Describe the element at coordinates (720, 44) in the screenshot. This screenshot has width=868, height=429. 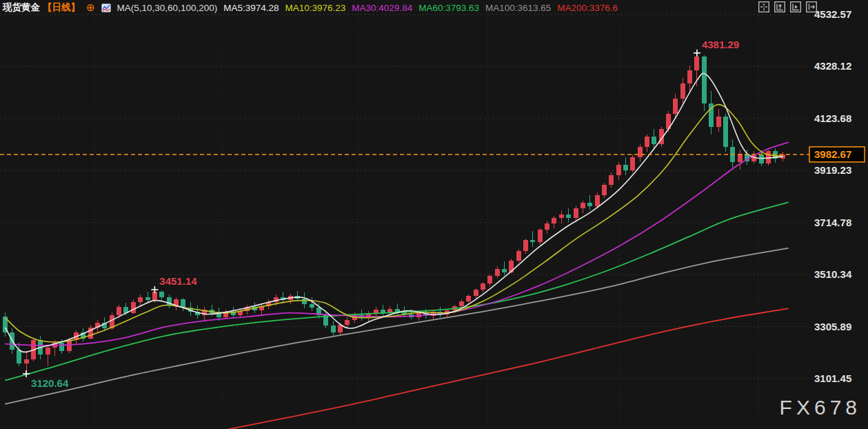
I see `price-annotation: 4381.29` at that location.